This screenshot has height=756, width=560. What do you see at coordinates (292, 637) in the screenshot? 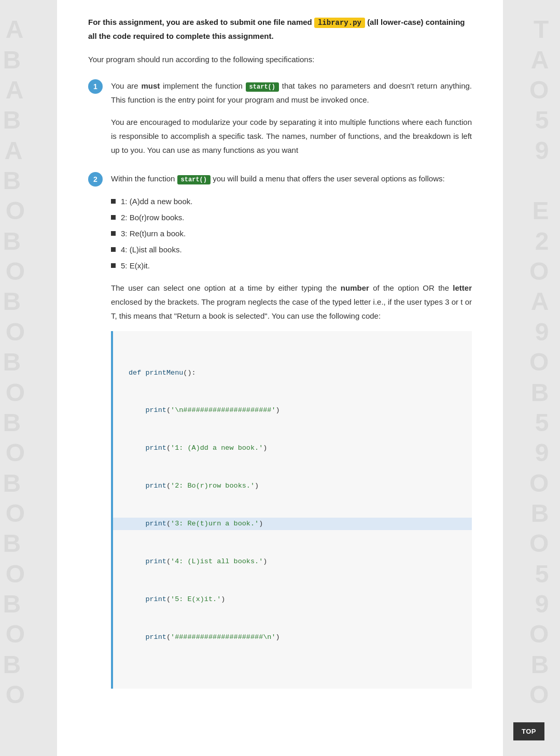
I see `code-line-8: print('#####################\n')` at bounding box center [292, 637].